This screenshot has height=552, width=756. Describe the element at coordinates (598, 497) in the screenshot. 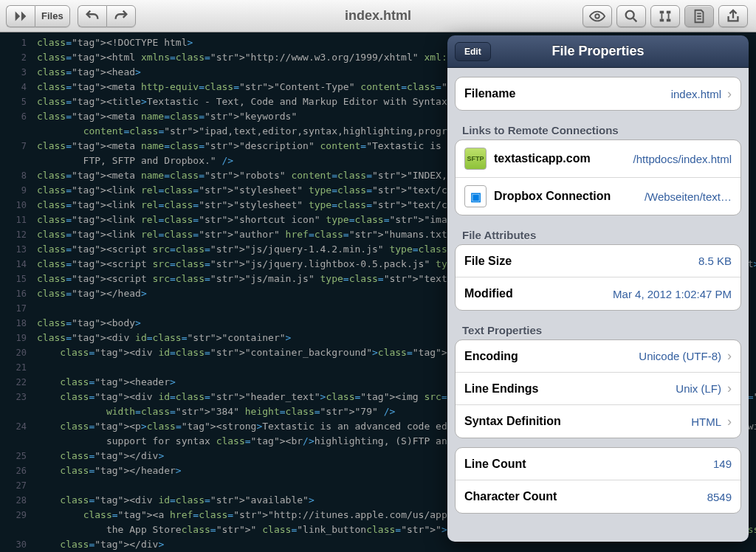

I see `property-row: Character Count8549` at that location.